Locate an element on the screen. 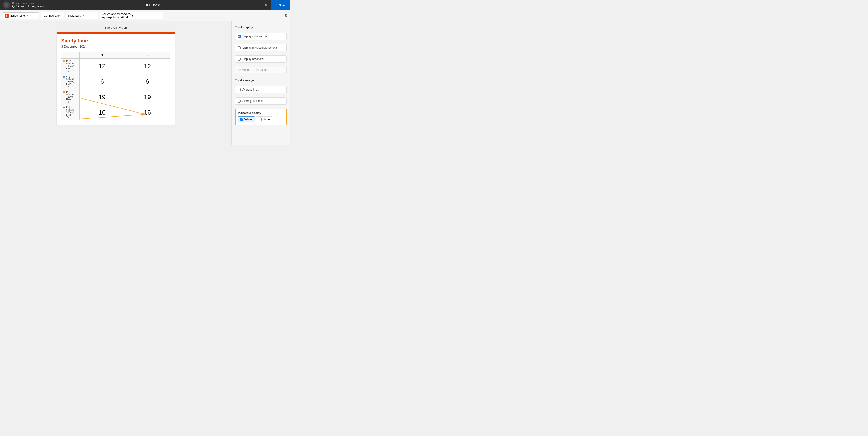  average-columns-label: Average columns is located at coordinates (253, 101).